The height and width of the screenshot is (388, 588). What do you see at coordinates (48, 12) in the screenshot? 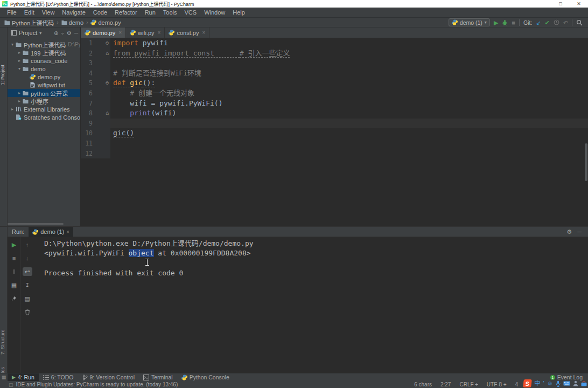
I see `menu-item-view: View` at bounding box center [48, 12].